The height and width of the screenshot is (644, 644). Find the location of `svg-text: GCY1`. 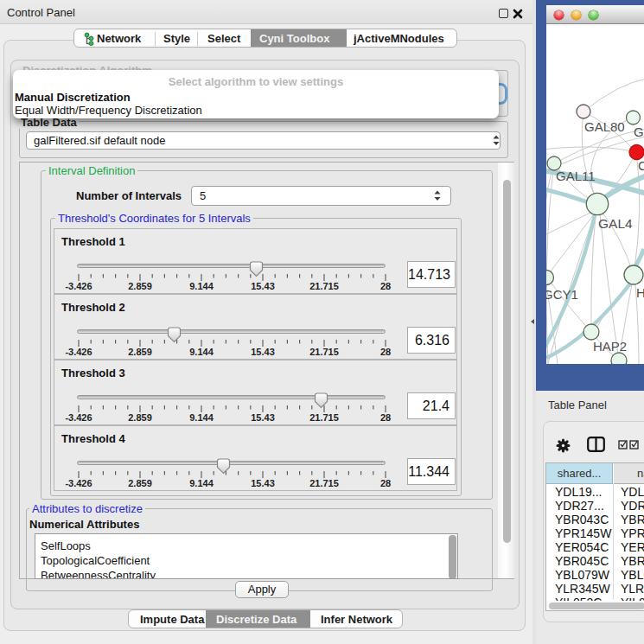

svg-text: GCY1 is located at coordinates (562, 294).